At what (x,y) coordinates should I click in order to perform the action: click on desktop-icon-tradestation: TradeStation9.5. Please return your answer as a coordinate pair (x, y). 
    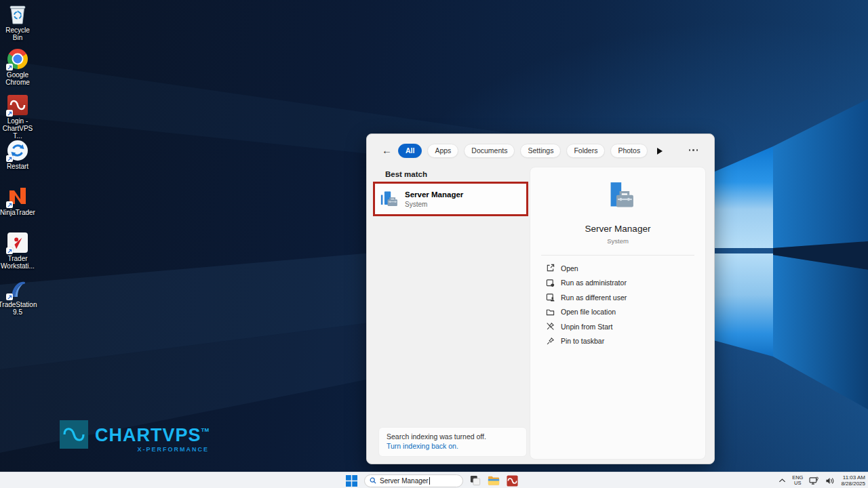
    Looking at the image, I should click on (18, 297).